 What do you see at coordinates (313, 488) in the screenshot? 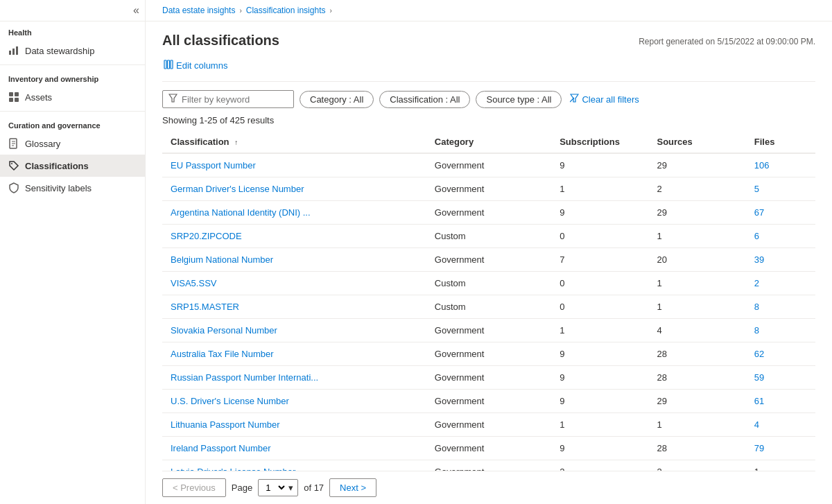
I see `page-of-label: of 17` at bounding box center [313, 488].